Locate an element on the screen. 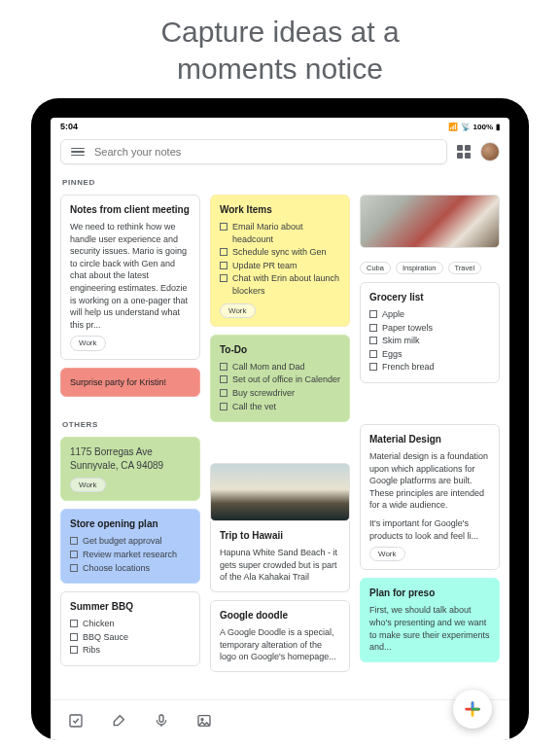 The image size is (560, 747). note-title: Grocery list is located at coordinates (430, 298).